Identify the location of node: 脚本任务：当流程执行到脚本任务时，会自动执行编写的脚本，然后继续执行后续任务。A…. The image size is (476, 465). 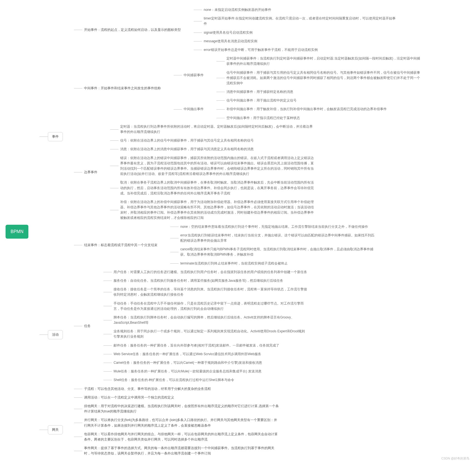
(211, 320).